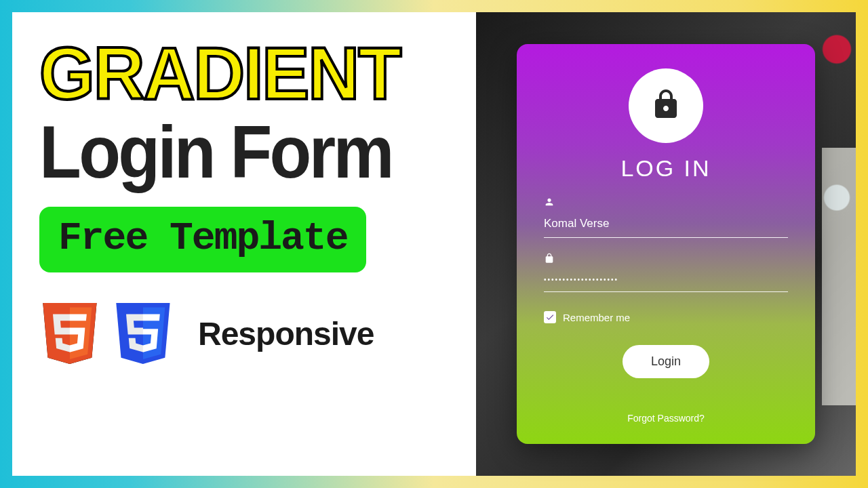 The image size is (868, 488). I want to click on free-template-badge: Free Template, so click(203, 240).